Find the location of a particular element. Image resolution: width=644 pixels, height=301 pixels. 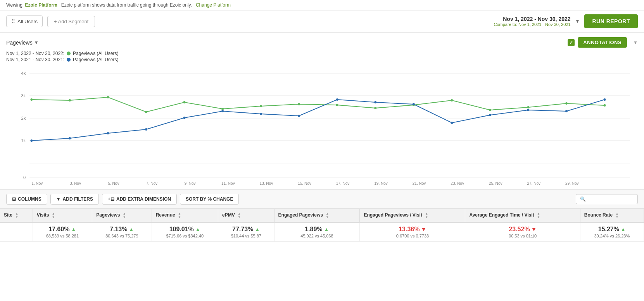

col-epmv: ePMV ▲▼ is located at coordinates (246, 215).